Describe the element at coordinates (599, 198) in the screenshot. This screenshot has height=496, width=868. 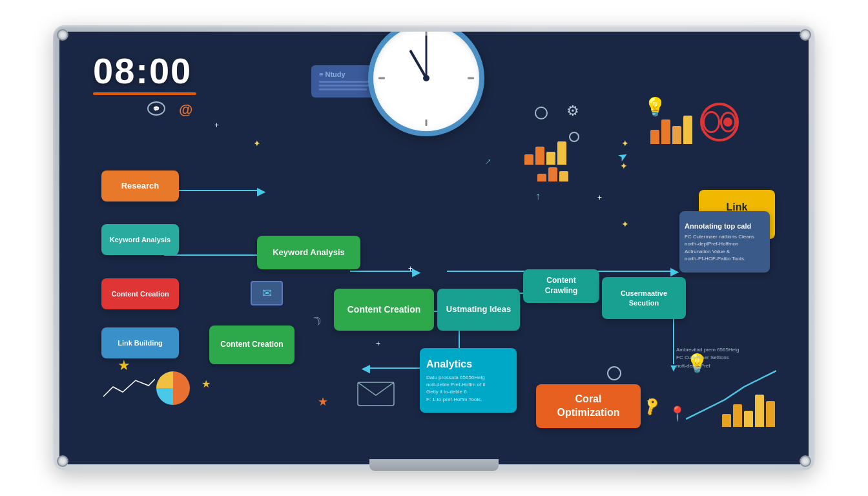
I see `sparkle-white-4: +` at that location.